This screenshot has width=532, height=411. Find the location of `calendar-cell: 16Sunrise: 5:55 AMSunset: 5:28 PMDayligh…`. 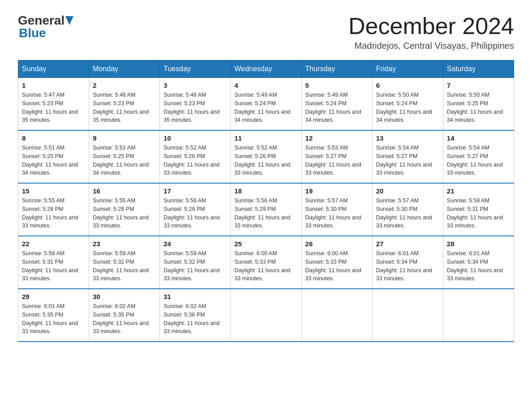

calendar-cell: 16Sunrise: 5:55 AMSunset: 5:28 PMDayligh… is located at coordinates (124, 210).